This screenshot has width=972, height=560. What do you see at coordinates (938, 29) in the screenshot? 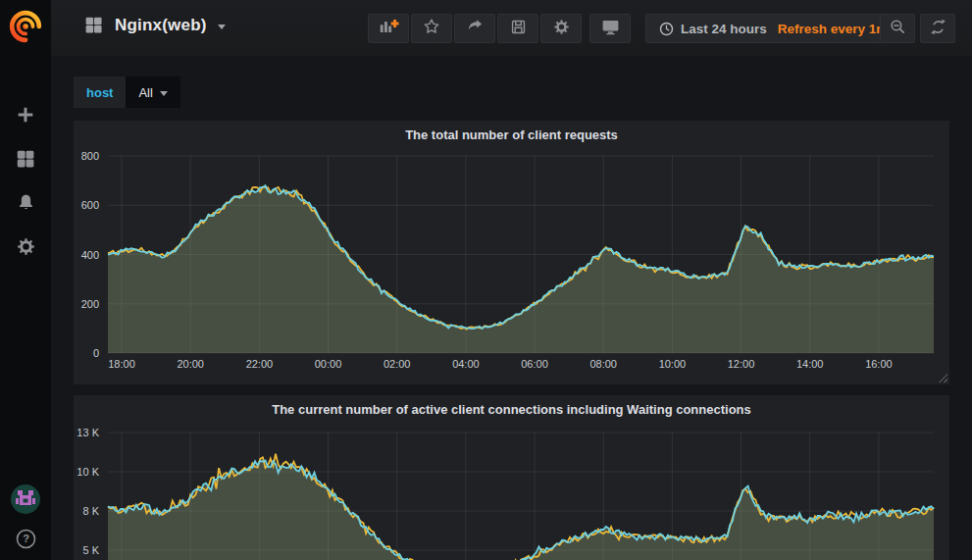
I see `refresh-icon` at bounding box center [938, 29].